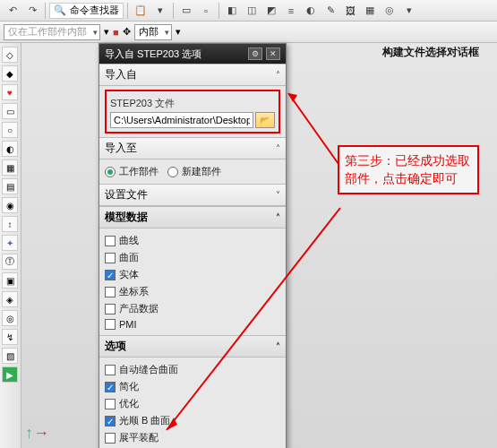  Describe the element at coordinates (291, 11) in the screenshot. I see `layers-icon: ≡` at that location.